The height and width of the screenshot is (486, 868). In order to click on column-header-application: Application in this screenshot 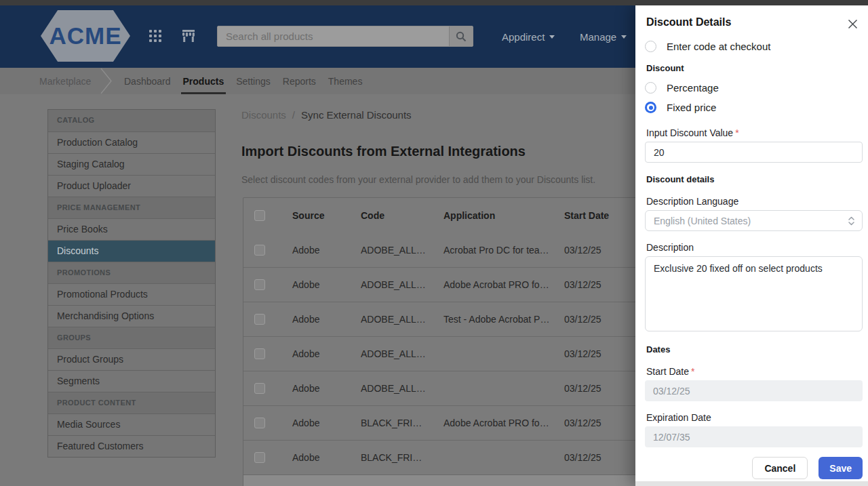, I will do `click(504, 216)`.